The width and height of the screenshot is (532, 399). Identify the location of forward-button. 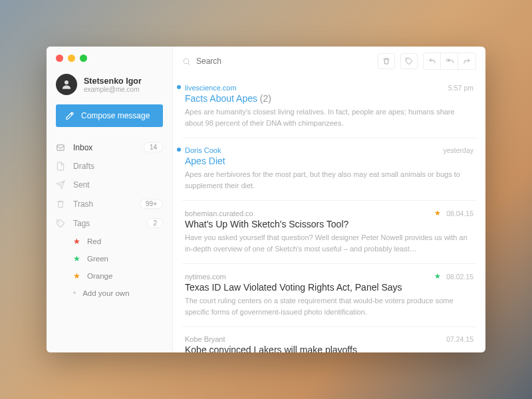
(467, 61).